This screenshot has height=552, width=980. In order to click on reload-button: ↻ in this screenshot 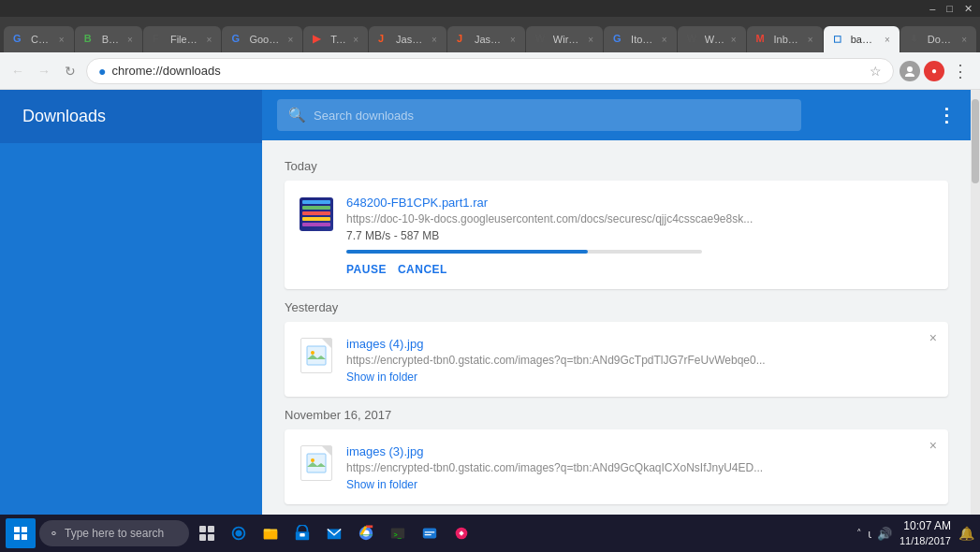, I will do `click(70, 71)`.